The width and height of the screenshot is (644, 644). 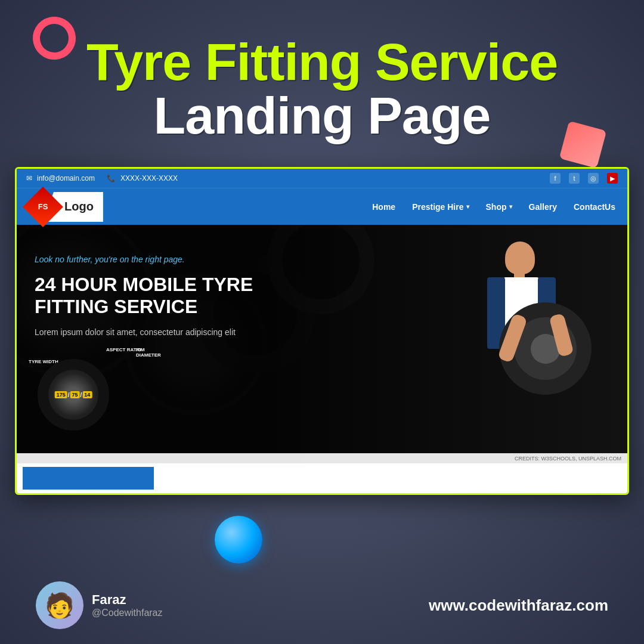 What do you see at coordinates (584, 178) in the screenshot?
I see `topbar-social-icons: f t ◎ ▶` at bounding box center [584, 178].